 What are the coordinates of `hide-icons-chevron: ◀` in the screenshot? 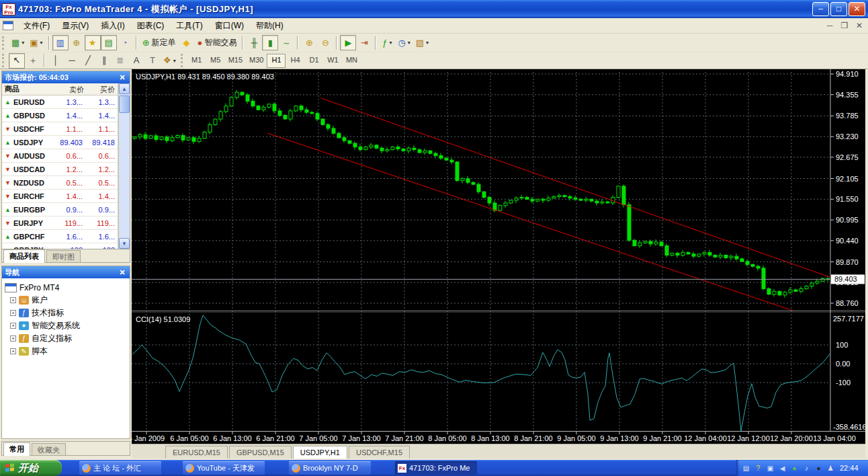 It's located at (782, 468).